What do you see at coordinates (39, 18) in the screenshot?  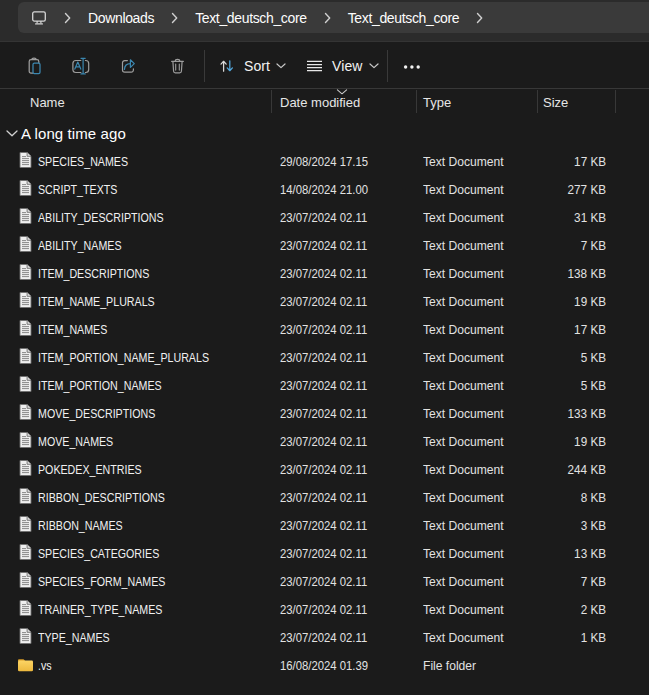 I see `this-pc-icon` at bounding box center [39, 18].